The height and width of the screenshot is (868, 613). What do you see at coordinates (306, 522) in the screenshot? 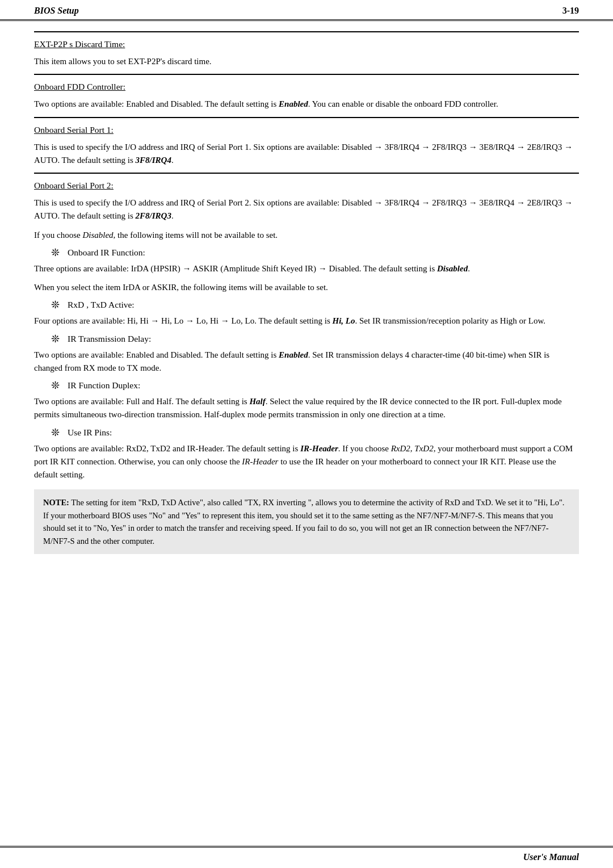
I see `note-box: NOTE: The setting for item "RxD, TxD Act…` at bounding box center [306, 522].